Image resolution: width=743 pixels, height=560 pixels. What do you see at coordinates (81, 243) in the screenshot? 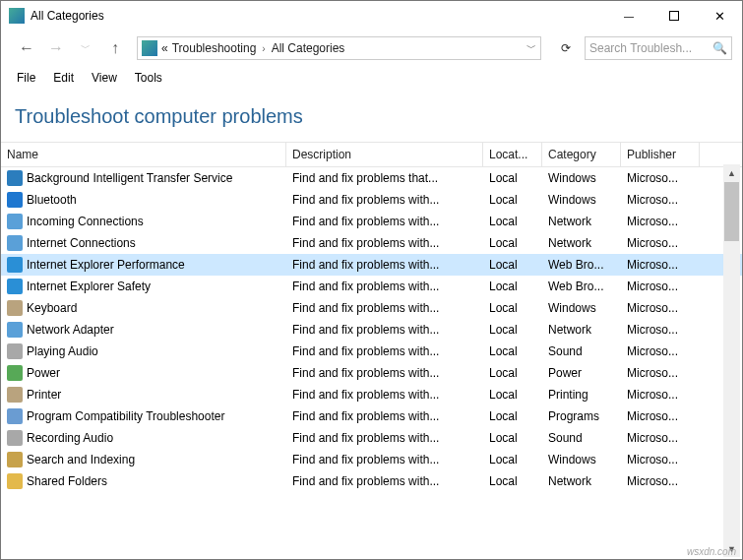
I see `item-name: Internet Connections` at bounding box center [81, 243].